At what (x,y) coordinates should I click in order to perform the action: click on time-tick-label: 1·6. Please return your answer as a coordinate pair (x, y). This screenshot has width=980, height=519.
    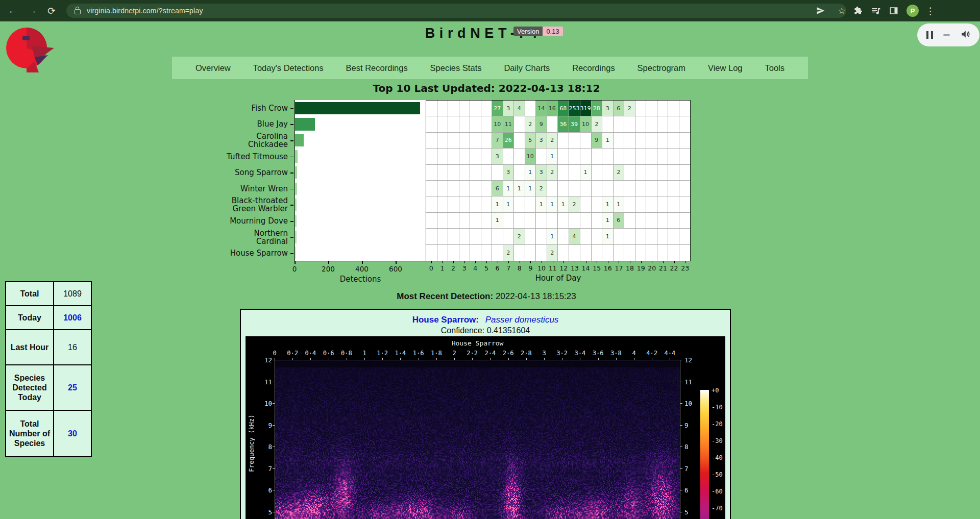
    Looking at the image, I should click on (419, 353).